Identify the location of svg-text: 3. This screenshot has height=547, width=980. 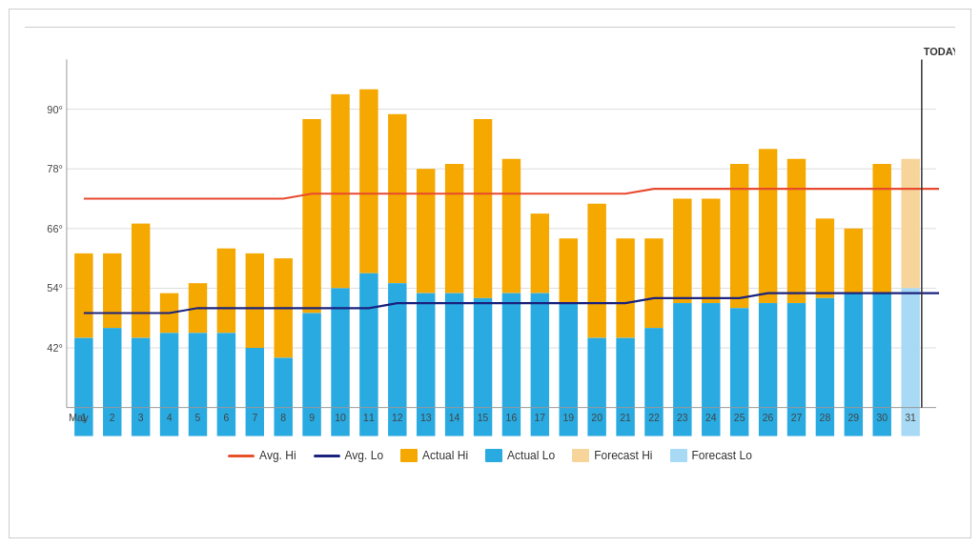
(141, 417).